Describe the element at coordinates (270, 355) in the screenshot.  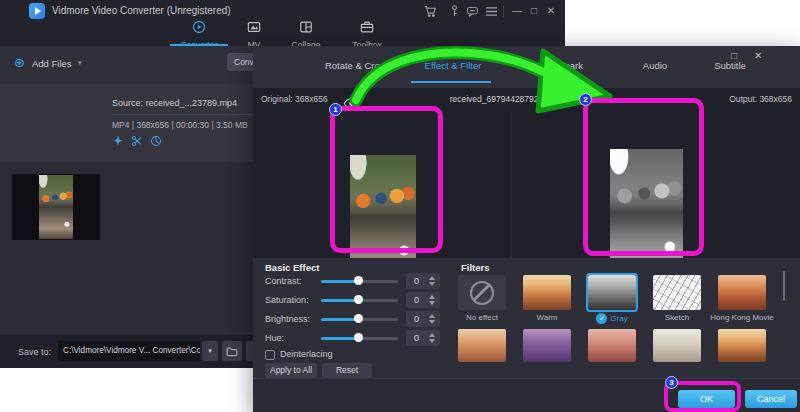
I see `deinterlacing-checkbox` at that location.